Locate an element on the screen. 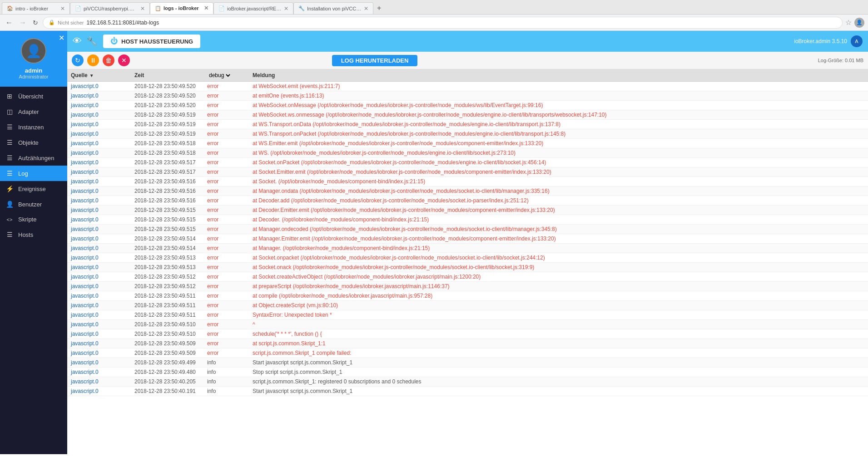 Image resolution: width=868 pixels, height=456 pixels. tab-install: 🔧 Installation von piVCCU fehlges... ✕ is located at coordinates (333, 8).